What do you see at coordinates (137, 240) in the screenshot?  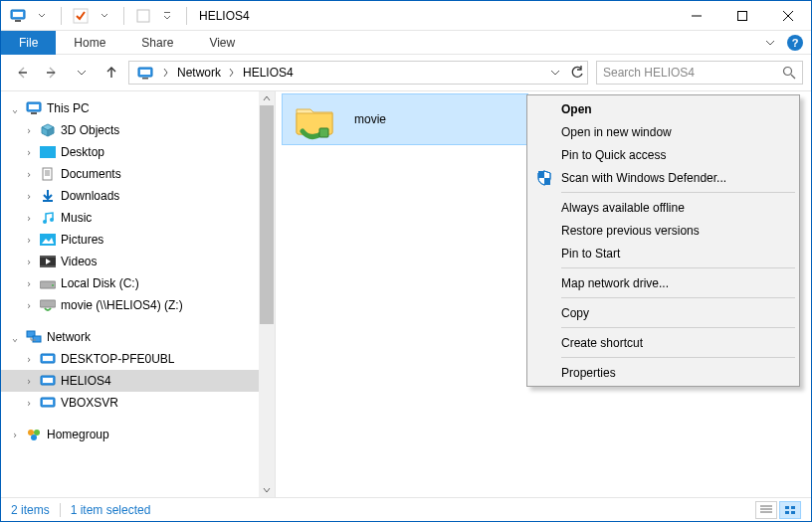 I see `tree-item-pictures: ›Pictures` at bounding box center [137, 240].